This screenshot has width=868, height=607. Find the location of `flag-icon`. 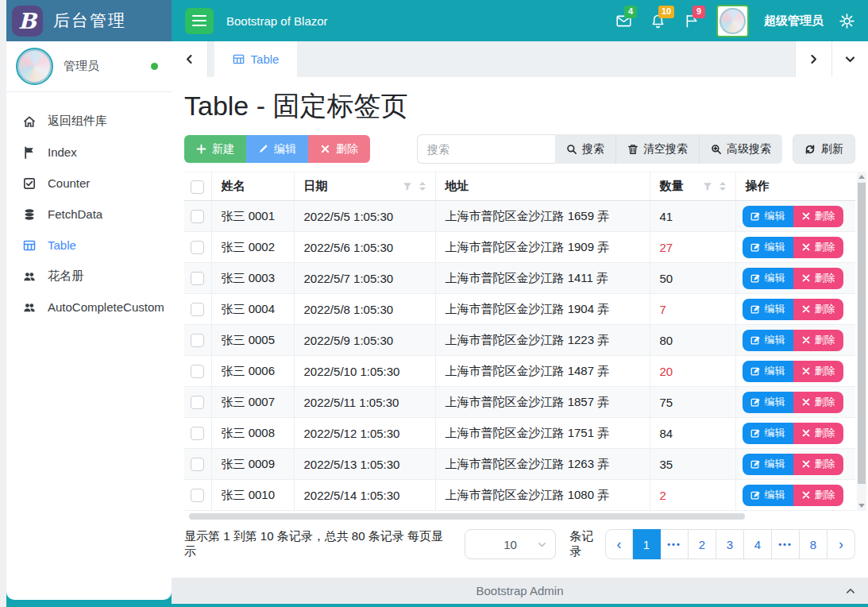

flag-icon is located at coordinates (29, 153).